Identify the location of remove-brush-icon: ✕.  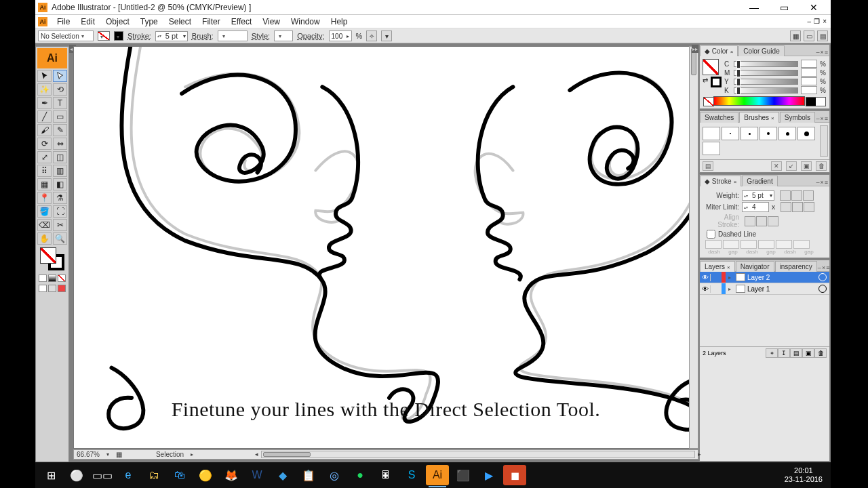
(776, 166).